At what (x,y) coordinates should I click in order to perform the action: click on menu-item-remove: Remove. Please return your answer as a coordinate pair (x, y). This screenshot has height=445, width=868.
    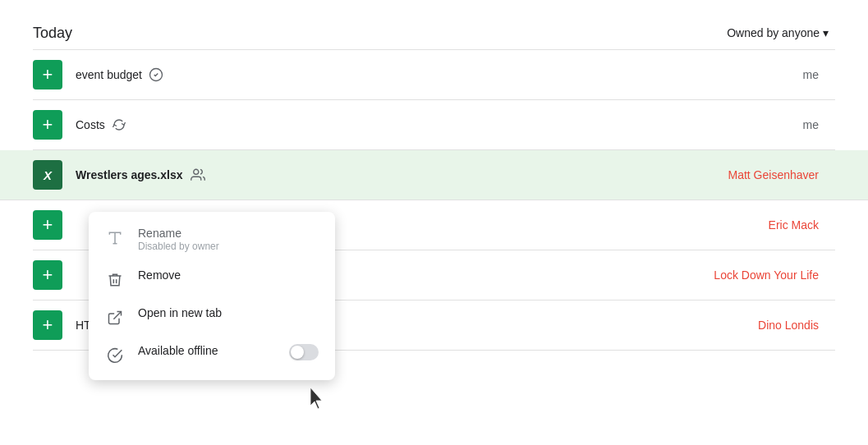
    Looking at the image, I should click on (212, 279).